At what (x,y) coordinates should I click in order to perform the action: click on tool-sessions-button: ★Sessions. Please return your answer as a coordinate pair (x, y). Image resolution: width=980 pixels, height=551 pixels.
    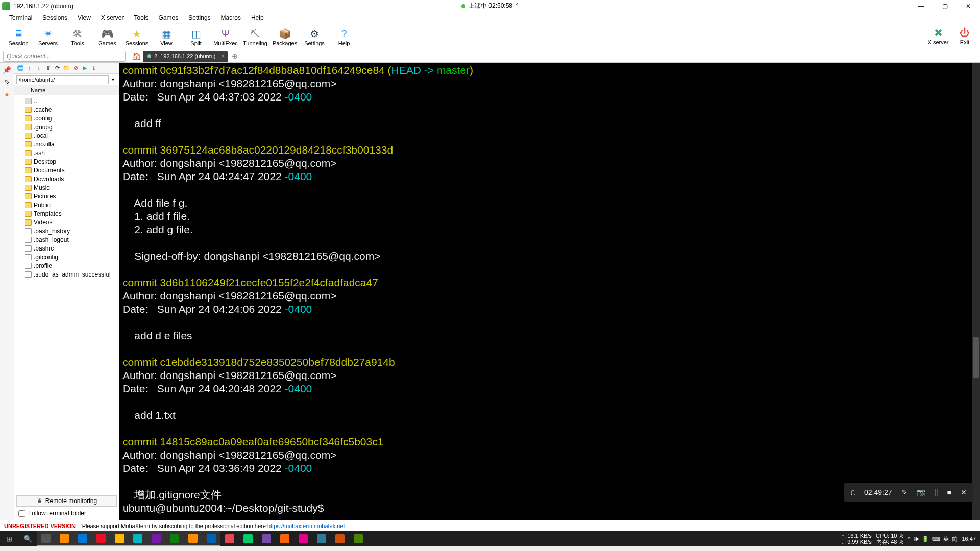
    Looking at the image, I should click on (137, 37).